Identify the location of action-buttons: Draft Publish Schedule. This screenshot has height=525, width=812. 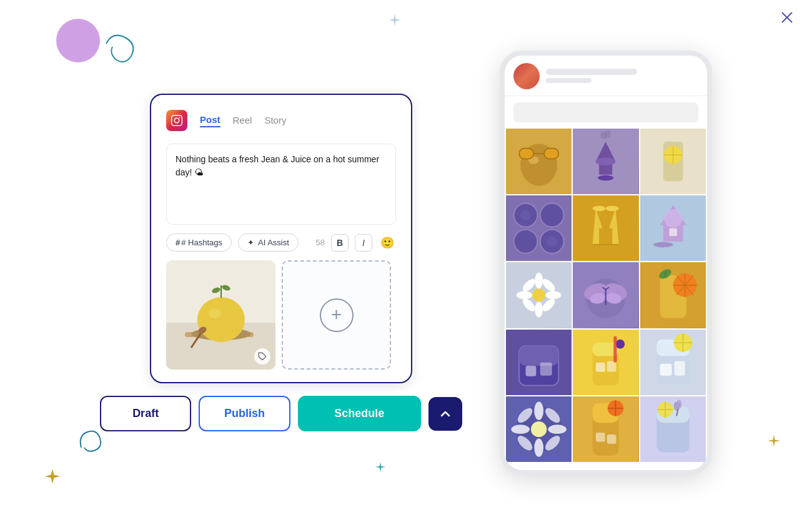
(281, 413).